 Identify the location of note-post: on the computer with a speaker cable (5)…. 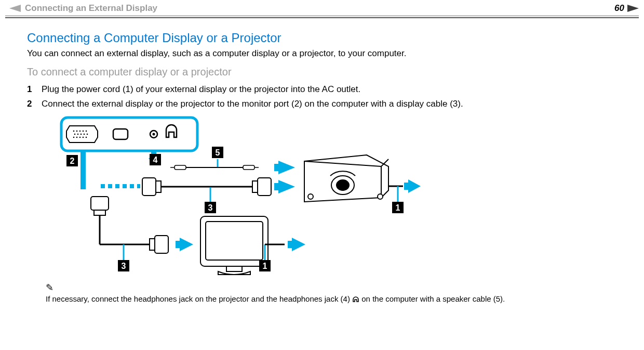
(432, 299).